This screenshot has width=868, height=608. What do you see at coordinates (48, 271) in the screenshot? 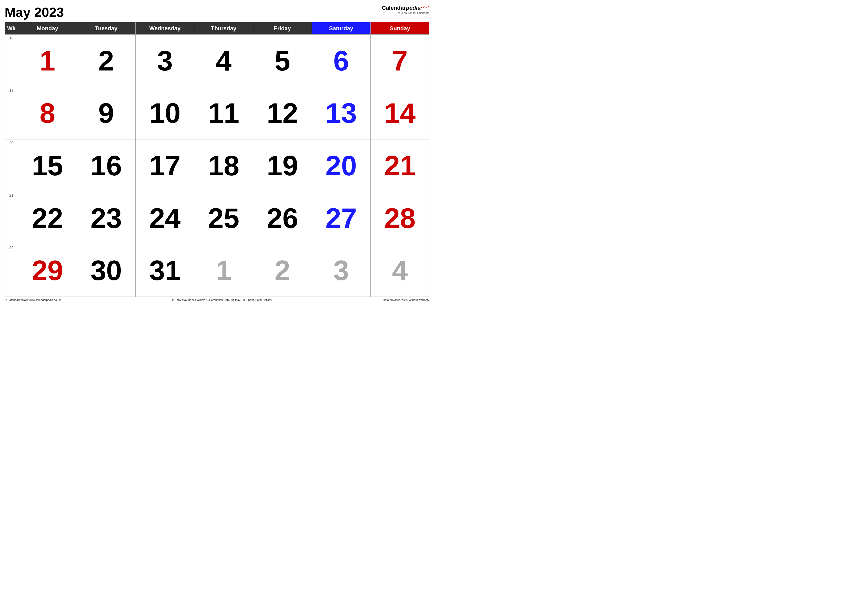
I see `day-number: 29` at bounding box center [48, 271].